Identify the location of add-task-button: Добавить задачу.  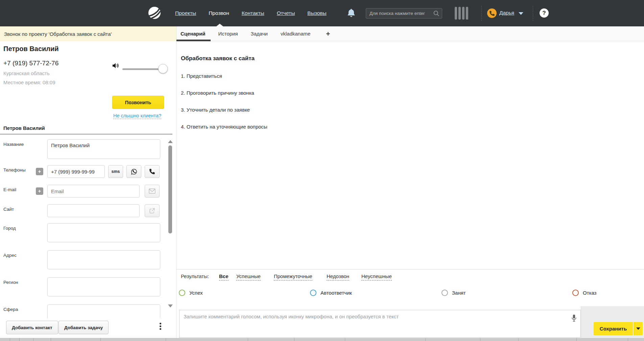
(84, 327).